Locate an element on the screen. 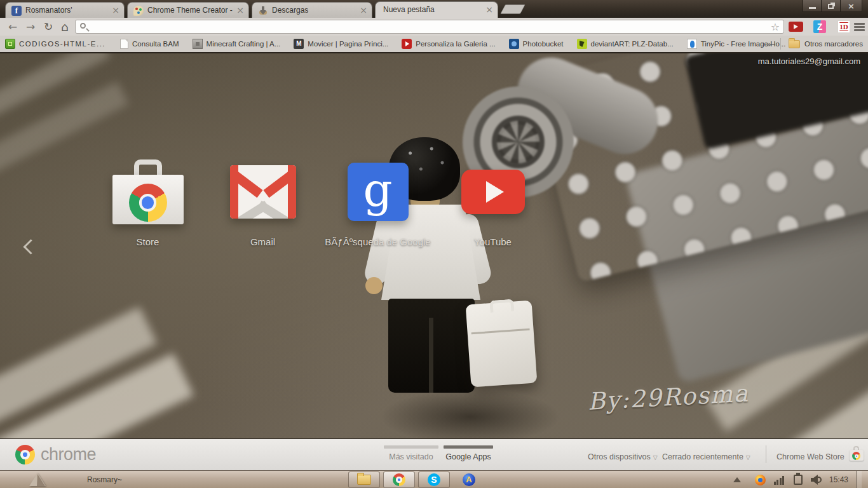  download-icon is located at coordinates (263, 11).